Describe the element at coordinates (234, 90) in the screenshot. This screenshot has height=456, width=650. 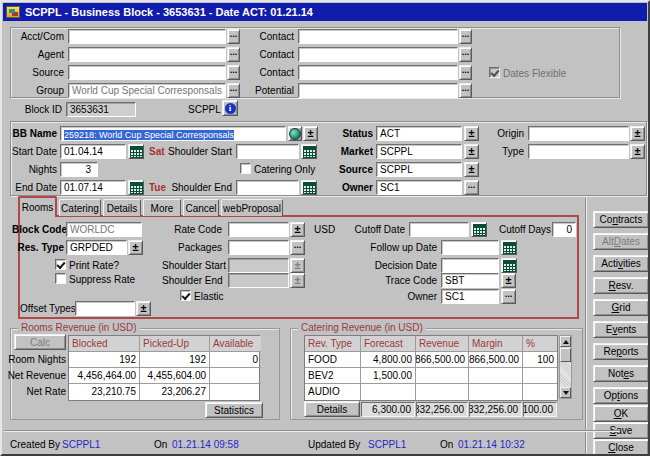
I see `group-lookup-button` at that location.